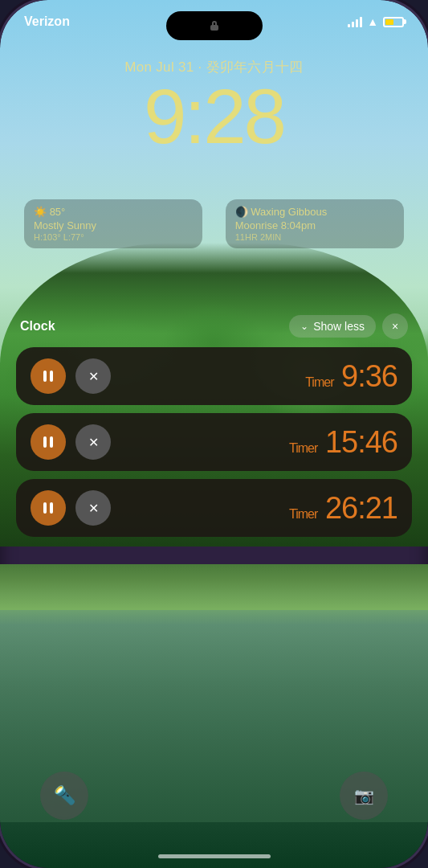  What do you see at coordinates (113, 223) in the screenshot?
I see `weather-widget-left: ☀️ 85° Mostly Sunny H:103° L:77°` at bounding box center [113, 223].